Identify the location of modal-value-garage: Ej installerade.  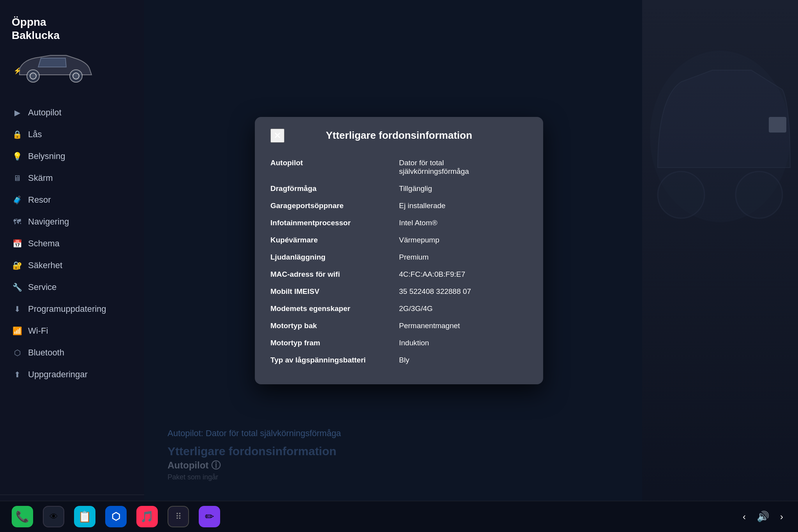
(463, 206).